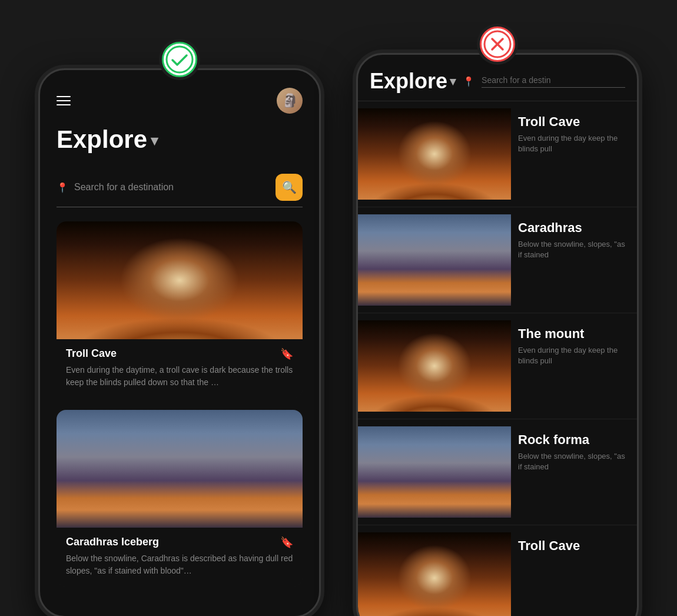  I want to click on card-image-cave, so click(180, 280).